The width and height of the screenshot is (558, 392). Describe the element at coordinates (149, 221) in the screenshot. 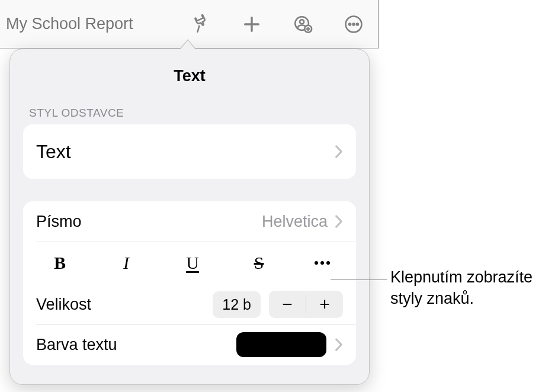

I see `font-label: Písmo` at that location.